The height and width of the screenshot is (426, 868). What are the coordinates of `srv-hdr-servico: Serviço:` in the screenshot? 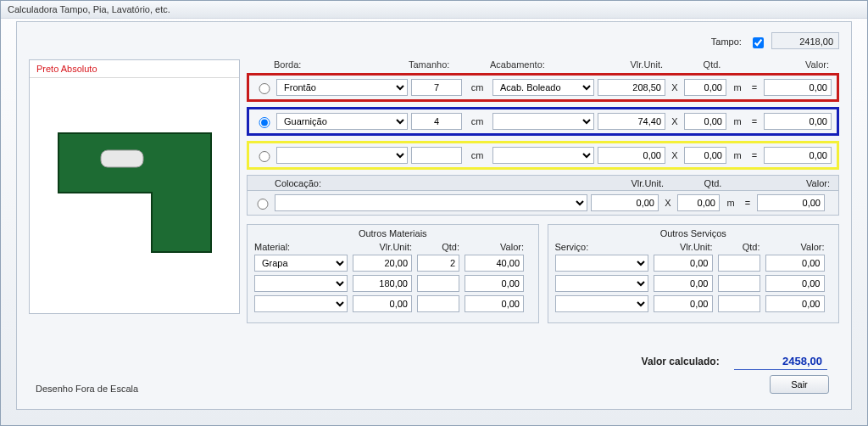 It's located at (602, 247).